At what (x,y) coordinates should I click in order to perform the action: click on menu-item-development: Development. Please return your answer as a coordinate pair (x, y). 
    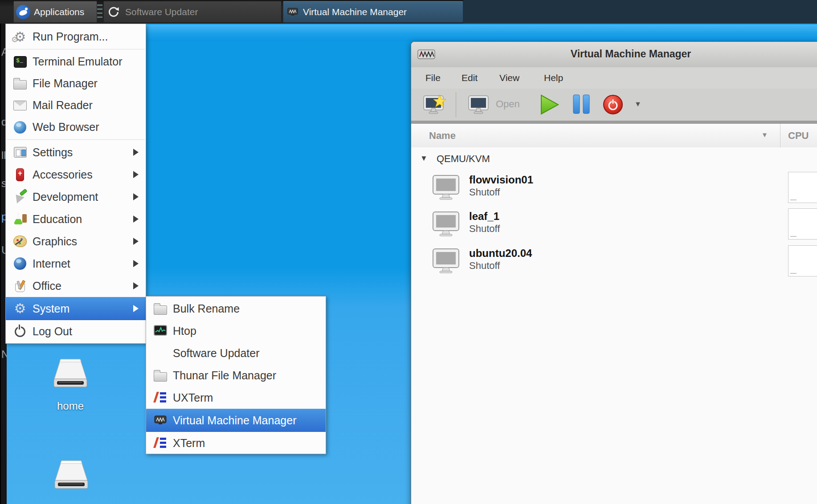
    Looking at the image, I should click on (76, 197).